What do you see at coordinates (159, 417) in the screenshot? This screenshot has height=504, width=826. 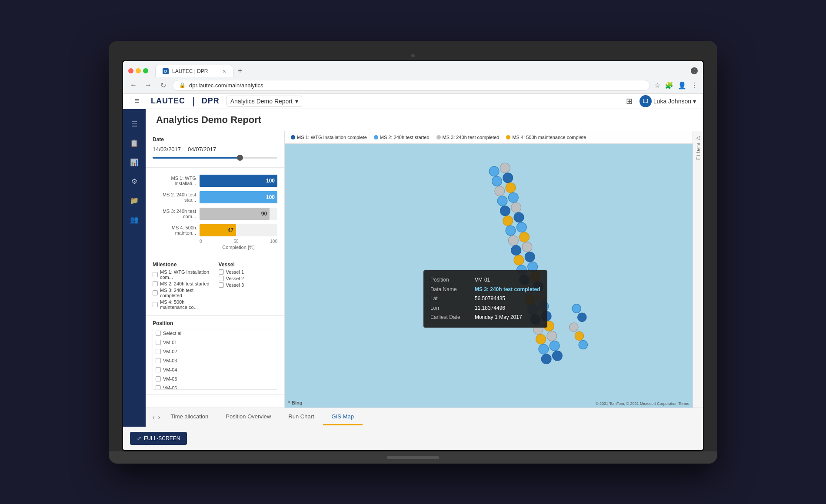 I see `tabs-next-button: ›` at bounding box center [159, 417].